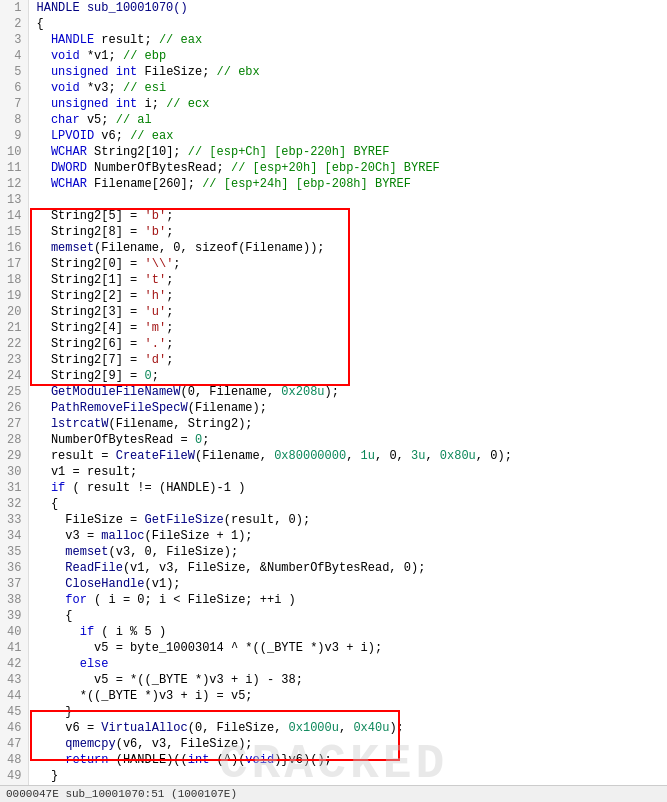  I want to click on table-row: 34 v3 = malloc(FileSize + 1);, so click(334, 536).